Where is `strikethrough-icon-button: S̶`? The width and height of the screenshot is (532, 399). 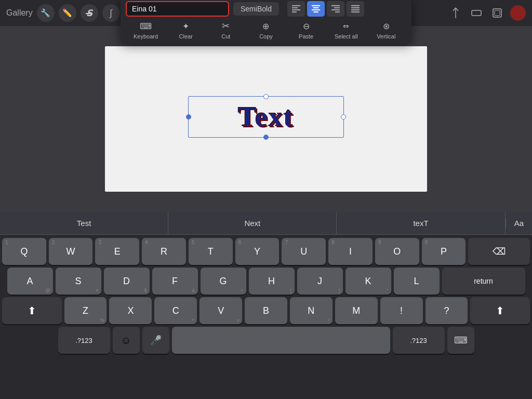 strikethrough-icon-button: S̶ is located at coordinates (89, 13).